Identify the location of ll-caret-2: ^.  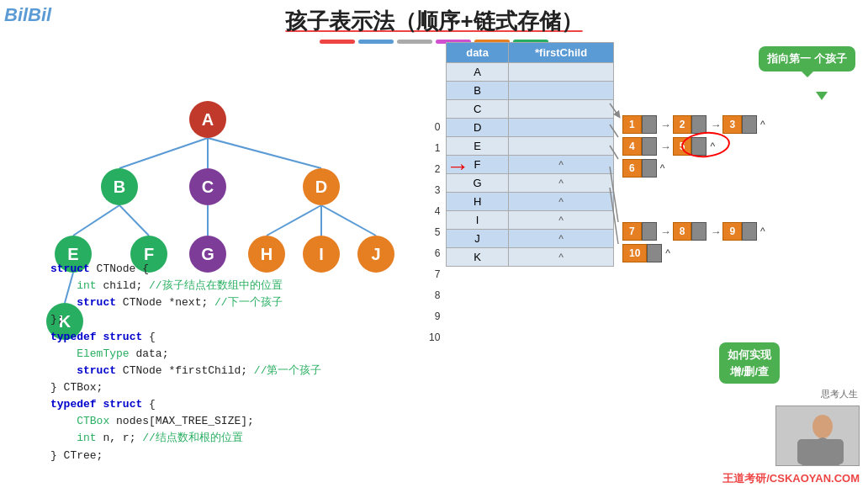
(663, 168).